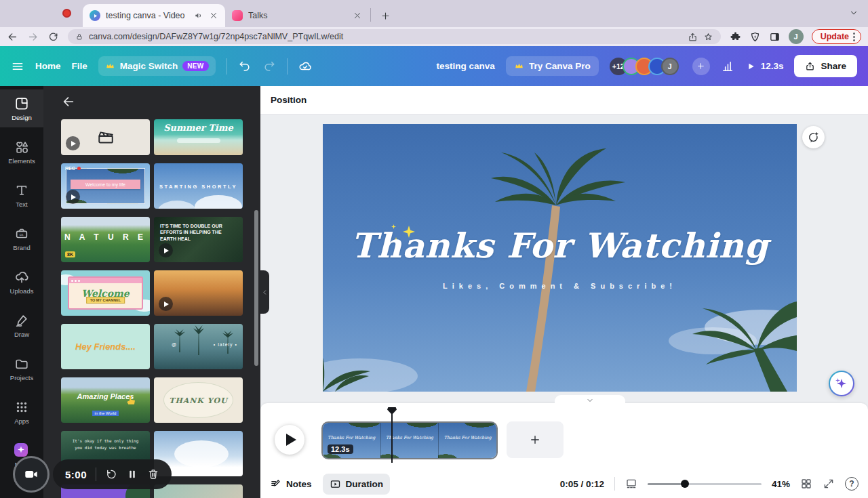 This screenshot has width=868, height=498. I want to click on sidebar-item-uploads: Uploads, so click(22, 282).